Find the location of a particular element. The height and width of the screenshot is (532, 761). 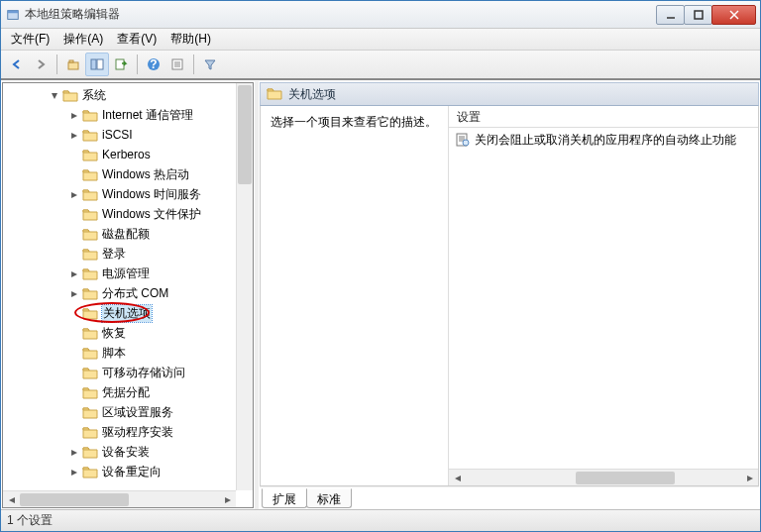

up-button is located at coordinates (73, 64).